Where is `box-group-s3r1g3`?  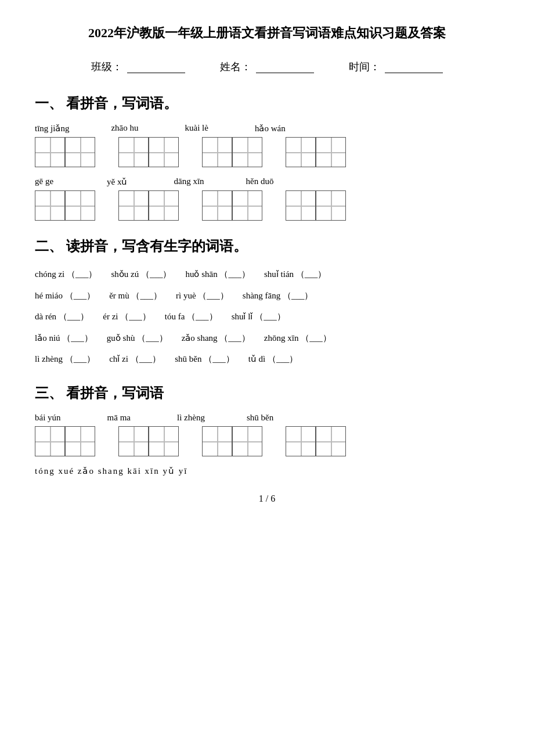 box-group-s3r1g3 is located at coordinates (232, 441).